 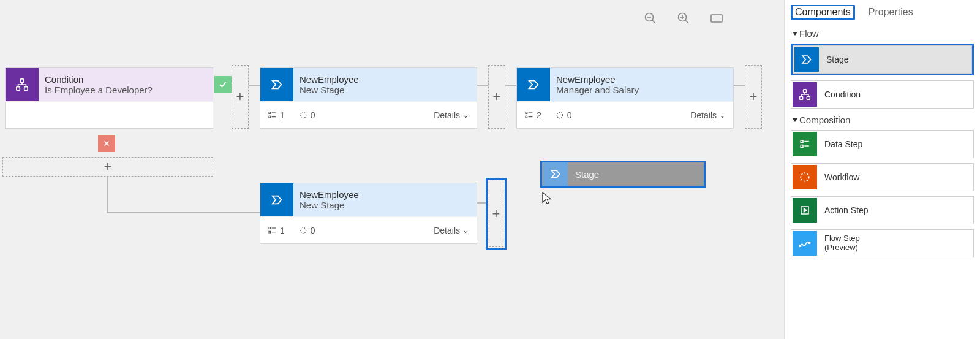 What do you see at coordinates (805, 243) in the screenshot?
I see `flow-step-icon` at bounding box center [805, 243].